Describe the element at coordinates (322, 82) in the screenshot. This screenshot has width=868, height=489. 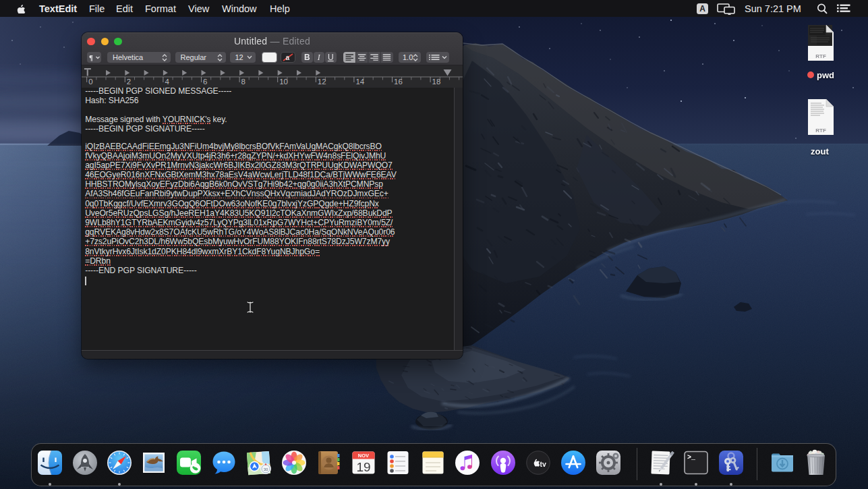
I see `svg-text: 12` at that location.